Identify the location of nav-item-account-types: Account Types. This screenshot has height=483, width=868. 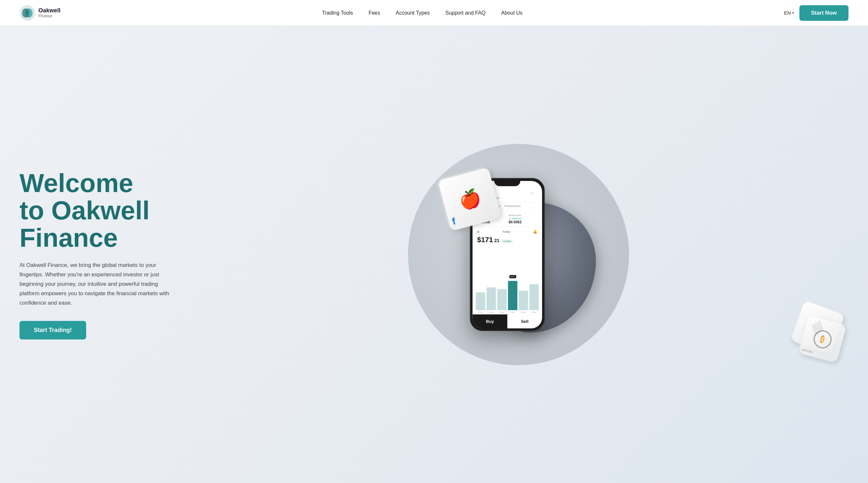
(412, 13).